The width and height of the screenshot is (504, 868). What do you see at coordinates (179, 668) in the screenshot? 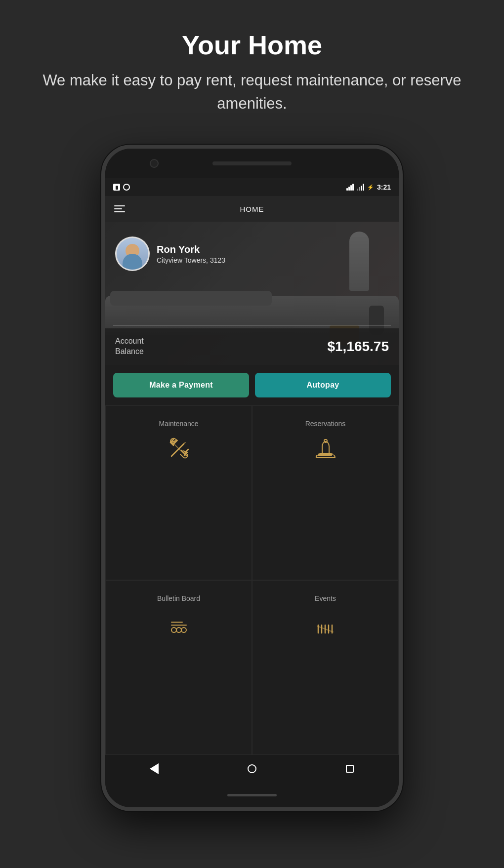
I see `grid-item-bulletin: Bulletin Board` at bounding box center [179, 668].